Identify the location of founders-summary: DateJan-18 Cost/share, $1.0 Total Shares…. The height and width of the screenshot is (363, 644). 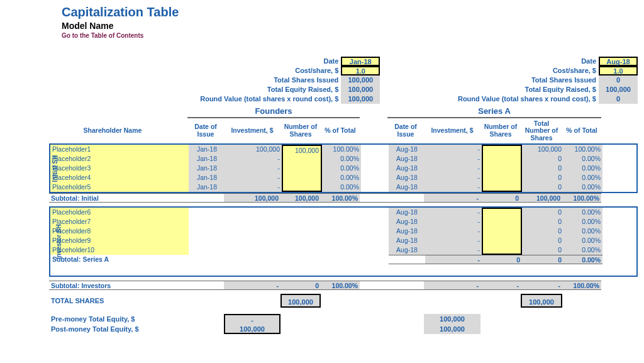
(284, 81).